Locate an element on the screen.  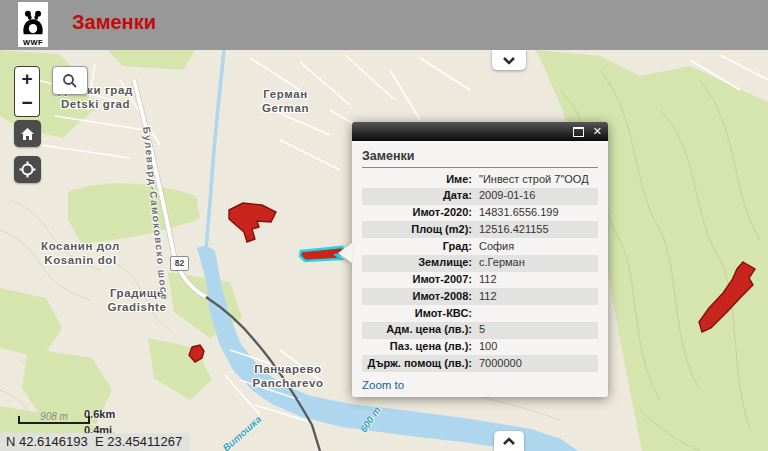
wwf-panda-icon is located at coordinates (33, 23).